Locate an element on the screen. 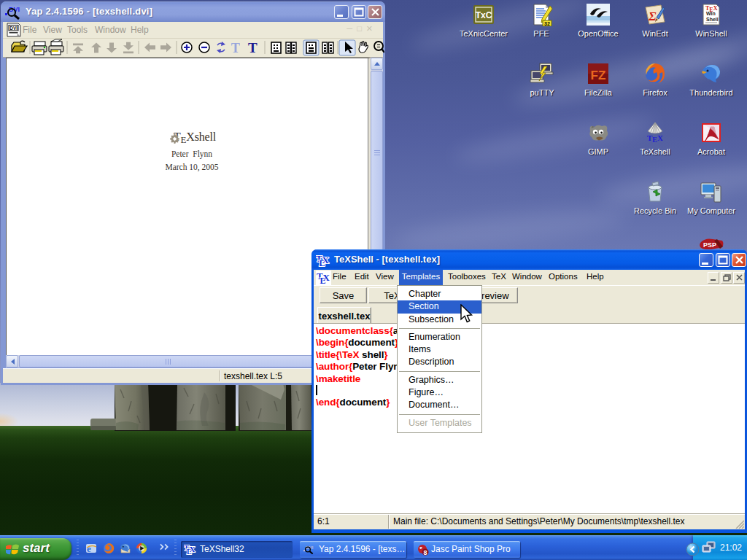 Image resolution: width=747 pixels, height=560 pixels. svg-text: 8 is located at coordinates (425, 553).